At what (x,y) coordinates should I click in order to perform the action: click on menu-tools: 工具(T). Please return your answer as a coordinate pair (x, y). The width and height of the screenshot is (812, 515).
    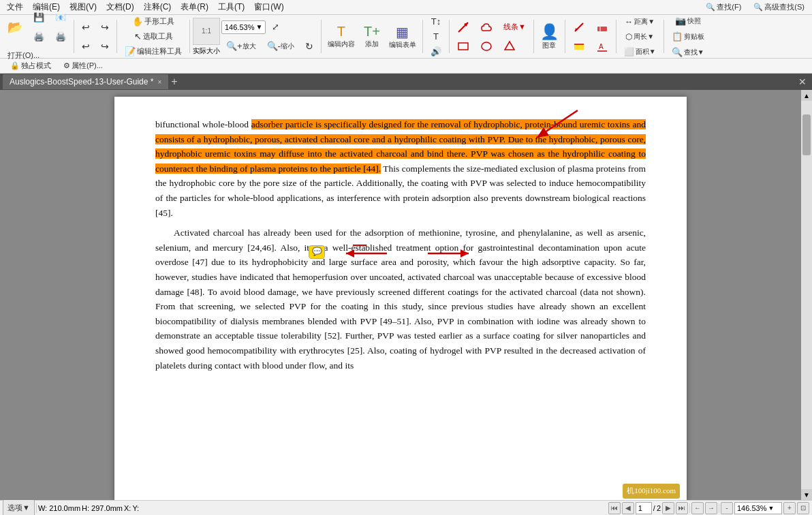
    Looking at the image, I should click on (232, 7).